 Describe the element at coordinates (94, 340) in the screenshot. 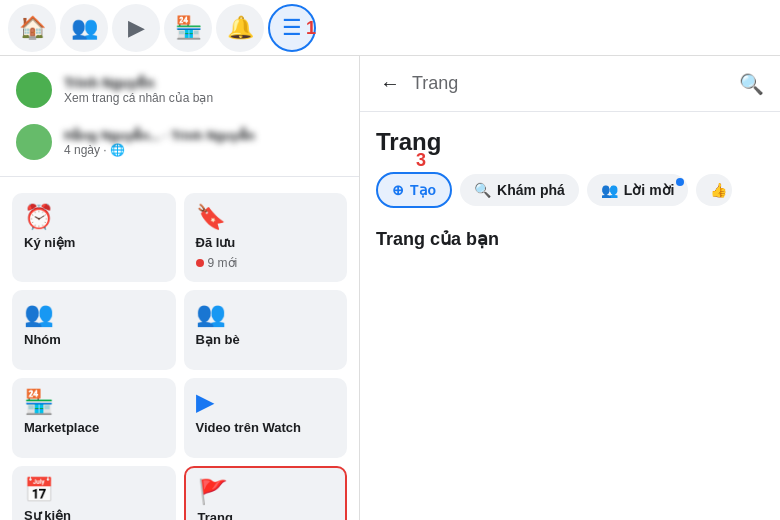

I see `nhom-label: Nhóm` at that location.